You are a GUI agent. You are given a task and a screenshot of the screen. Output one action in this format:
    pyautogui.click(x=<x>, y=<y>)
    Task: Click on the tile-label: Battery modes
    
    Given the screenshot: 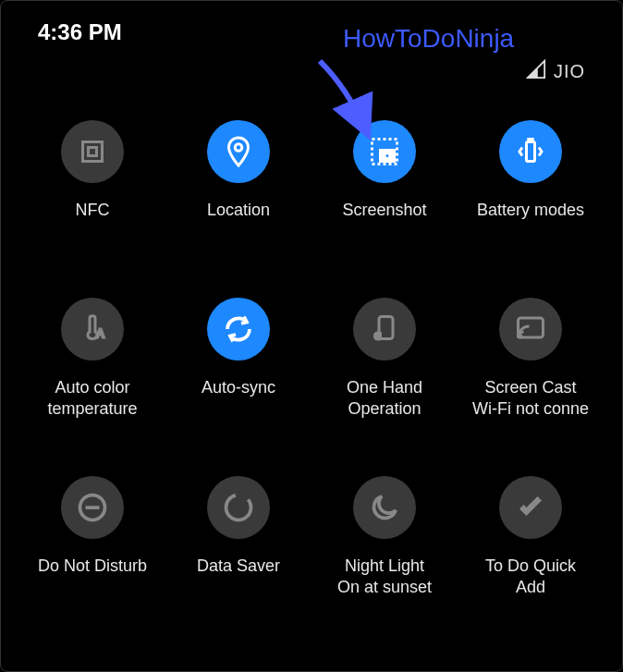 What is the action you would take?
    pyautogui.click(x=531, y=221)
    